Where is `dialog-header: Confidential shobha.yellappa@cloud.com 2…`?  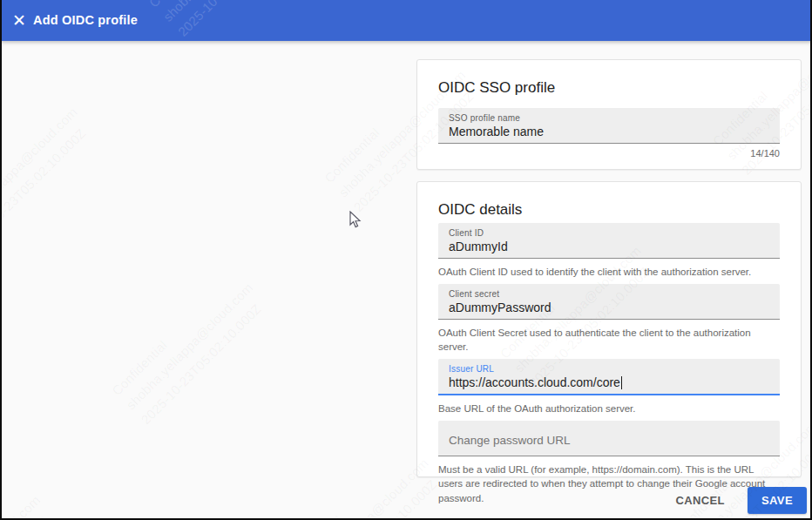 dialog-header: Confidential shobha.yellappa@cloud.com 2… is located at coordinates (406, 21).